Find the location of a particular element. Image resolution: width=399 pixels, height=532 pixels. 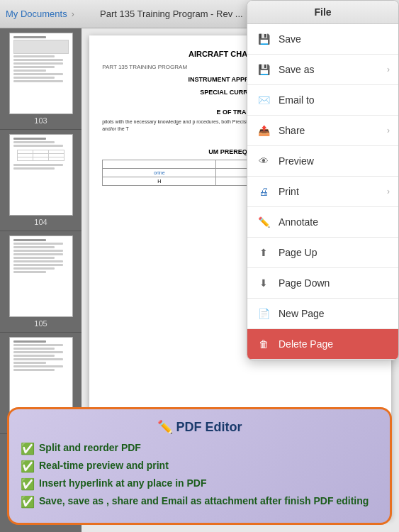

top-bar-left: My Documents › is located at coordinates (40, 14).